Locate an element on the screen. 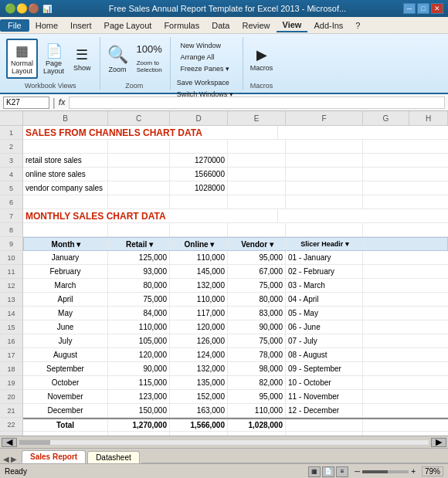 This screenshot has height=478, width=448. cell-f21: 12 - December is located at coordinates (324, 411).